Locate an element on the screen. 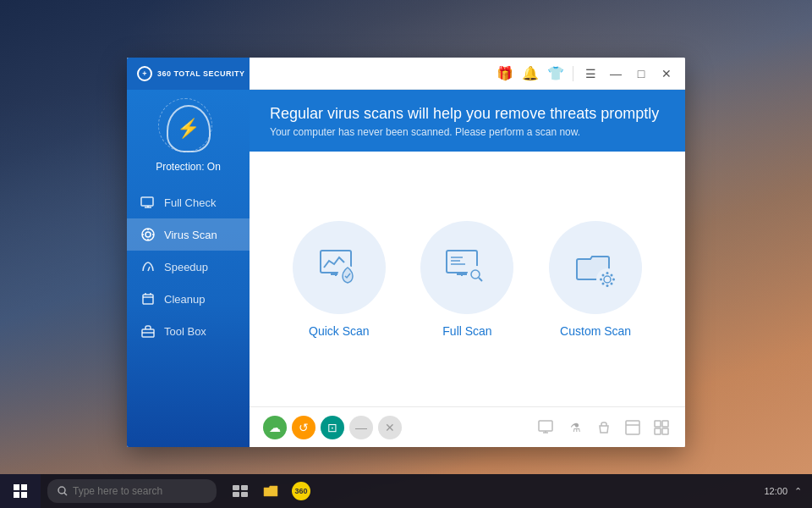 Image resolution: width=812 pixels, height=508 pixels. window-icon is located at coordinates (633, 428).